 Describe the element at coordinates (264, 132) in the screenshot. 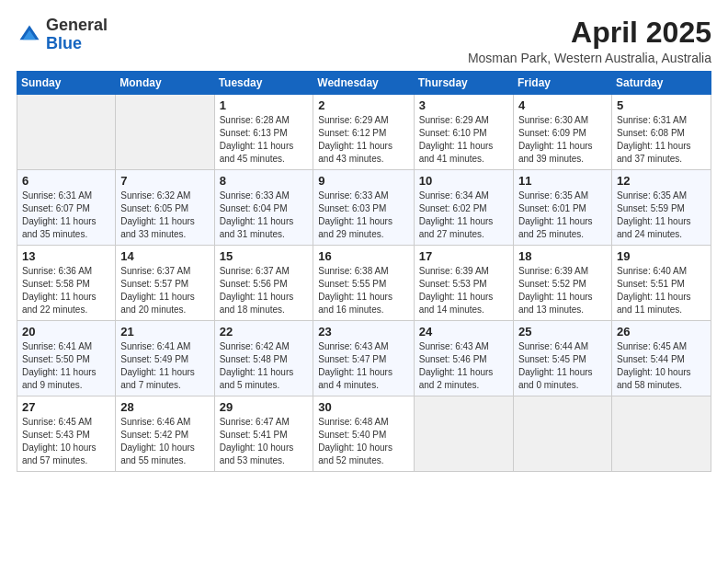

I see `day-cell: 1Sunrise: 6:28 AM Sunset: 6:13 PM Daylig…` at that location.